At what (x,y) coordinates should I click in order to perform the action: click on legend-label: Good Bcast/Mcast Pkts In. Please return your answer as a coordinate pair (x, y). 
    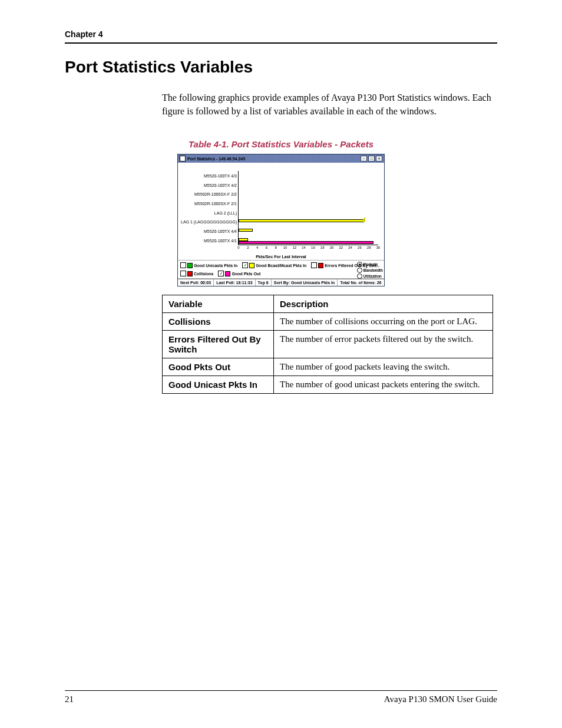
    Looking at the image, I should click on (281, 265).